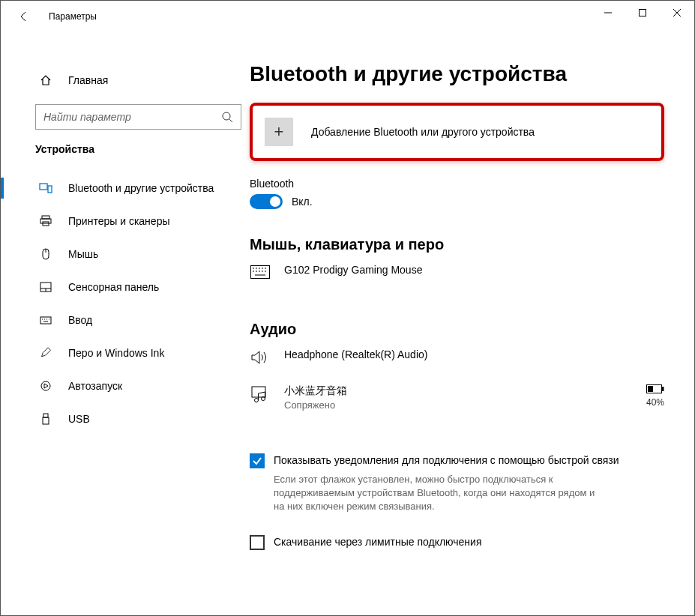 The image size is (695, 616). I want to click on device-name: G102 Prodigy Gaming Mouse, so click(474, 270).